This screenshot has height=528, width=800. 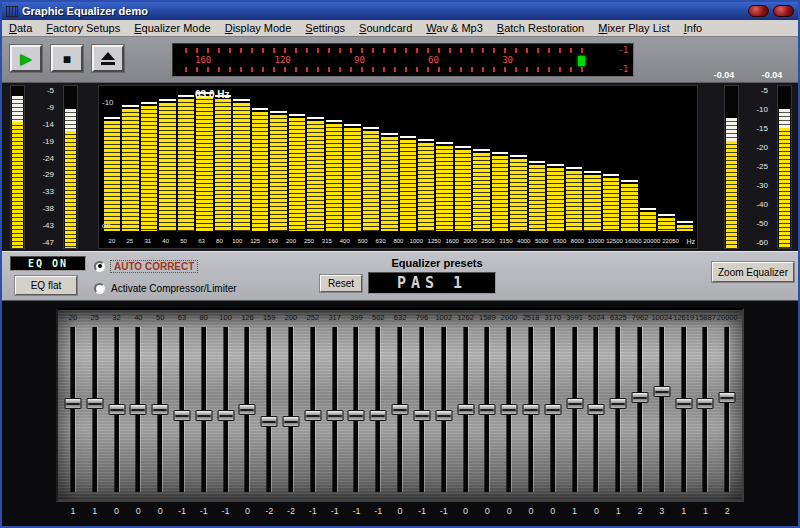 I want to click on menu-item: Equalizer Mode, so click(x=172, y=28).